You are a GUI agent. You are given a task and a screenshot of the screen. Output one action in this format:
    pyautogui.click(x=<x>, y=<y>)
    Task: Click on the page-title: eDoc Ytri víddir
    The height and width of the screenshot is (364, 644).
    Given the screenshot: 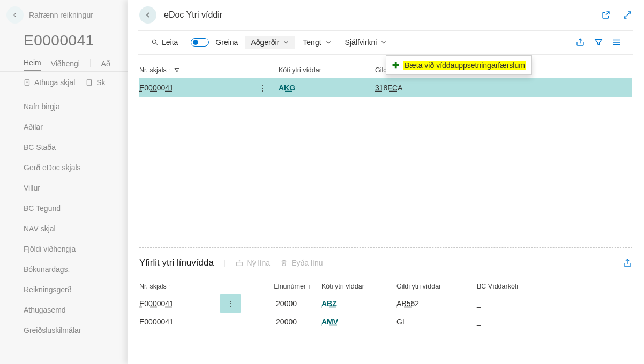 What is the action you would take?
    pyautogui.click(x=383, y=15)
    